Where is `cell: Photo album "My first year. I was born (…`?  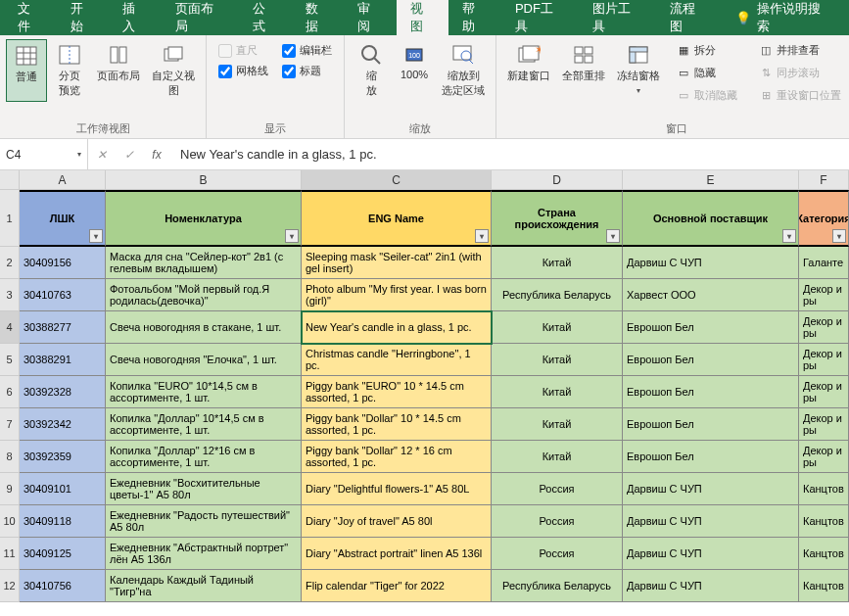 cell: Photo album "My first year. I was born (… is located at coordinates (397, 296).